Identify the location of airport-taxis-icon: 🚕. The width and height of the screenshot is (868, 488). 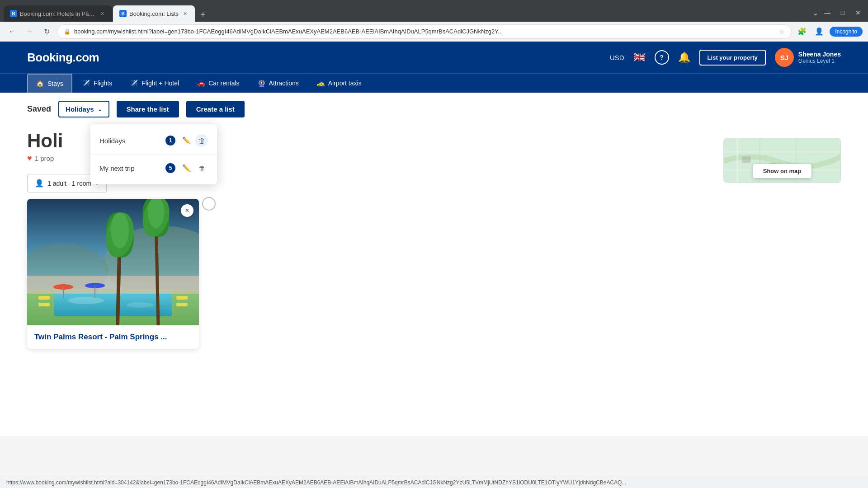
(321, 83).